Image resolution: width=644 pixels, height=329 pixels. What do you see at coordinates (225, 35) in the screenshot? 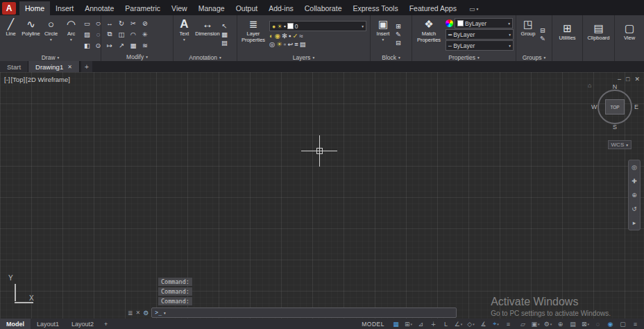
I see `table-button: ▦` at bounding box center [225, 35].